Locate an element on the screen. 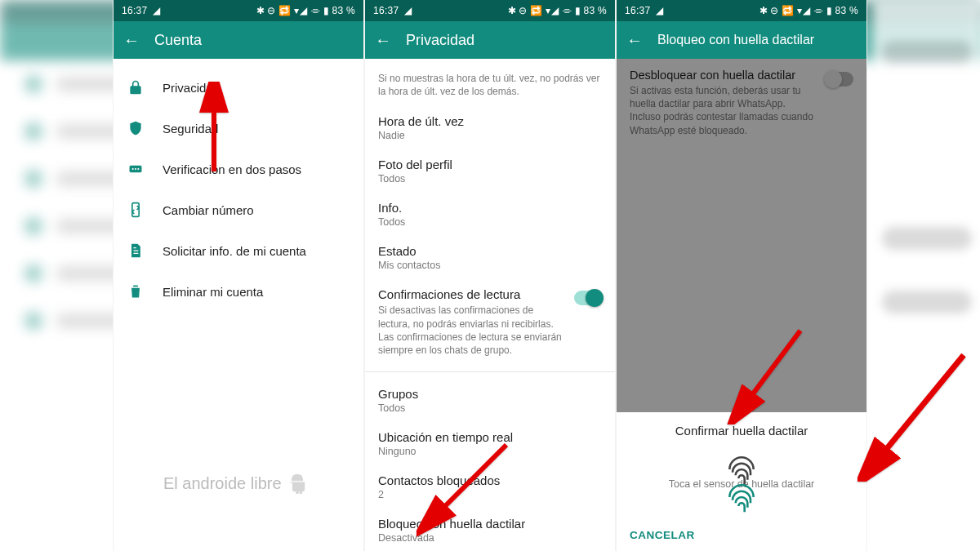  priv-sub: Nadie is located at coordinates (490, 136).